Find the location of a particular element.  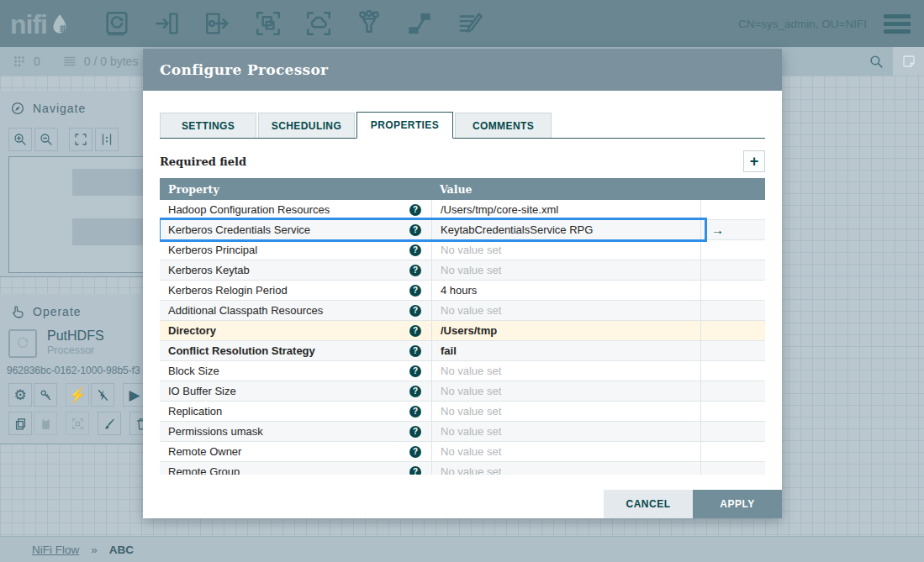

tab-properties: PROPERTIES is located at coordinates (405, 125).